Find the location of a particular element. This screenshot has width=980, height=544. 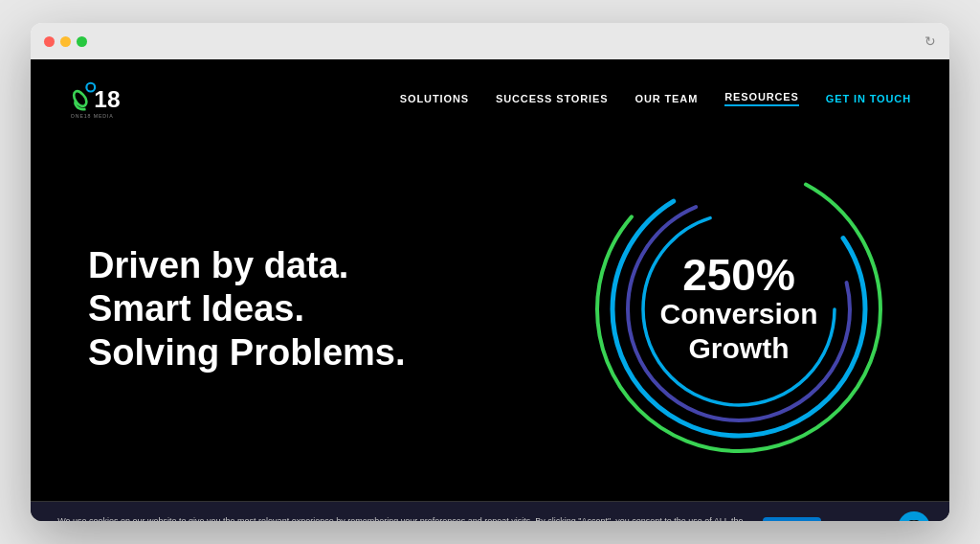

cookie-accept-button: Accept is located at coordinates (792, 519).